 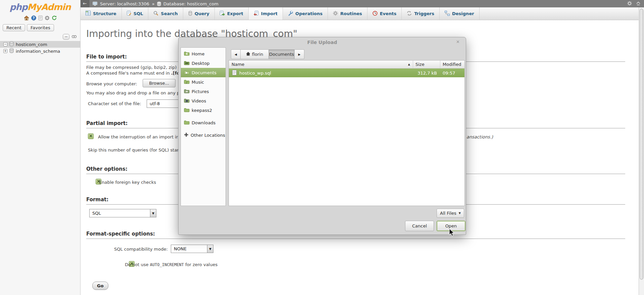 I want to click on tree-item-information-schema: + information_schema, so click(x=40, y=51).